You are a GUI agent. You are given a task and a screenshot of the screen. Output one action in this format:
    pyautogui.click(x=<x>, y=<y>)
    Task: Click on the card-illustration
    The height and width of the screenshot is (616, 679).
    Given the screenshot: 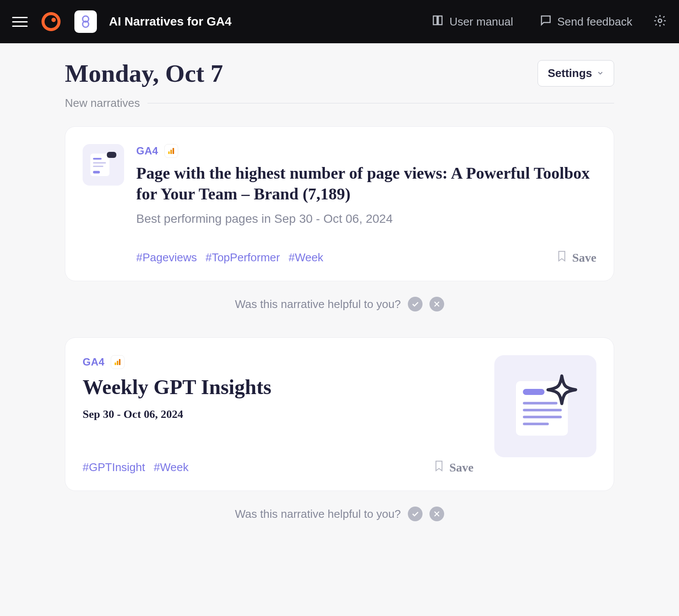 What is the action you would take?
    pyautogui.click(x=545, y=406)
    